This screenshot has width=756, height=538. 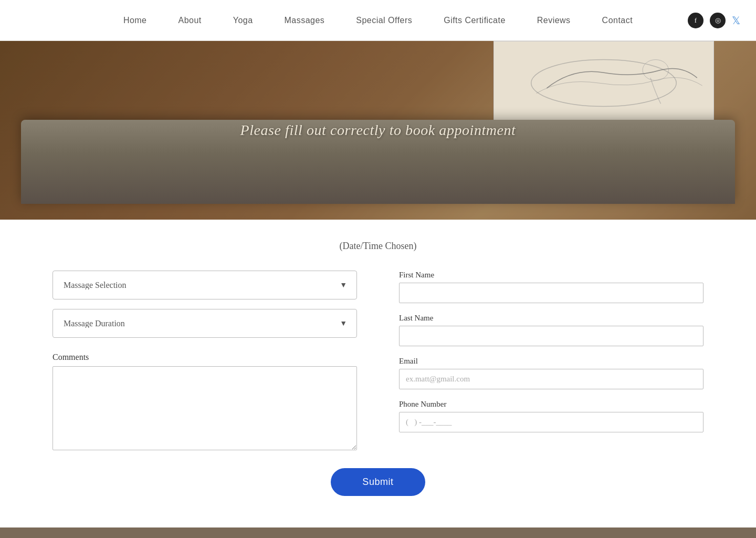 I want to click on navigation: Home About Yoga Massages Special Offers …, so click(x=378, y=20).